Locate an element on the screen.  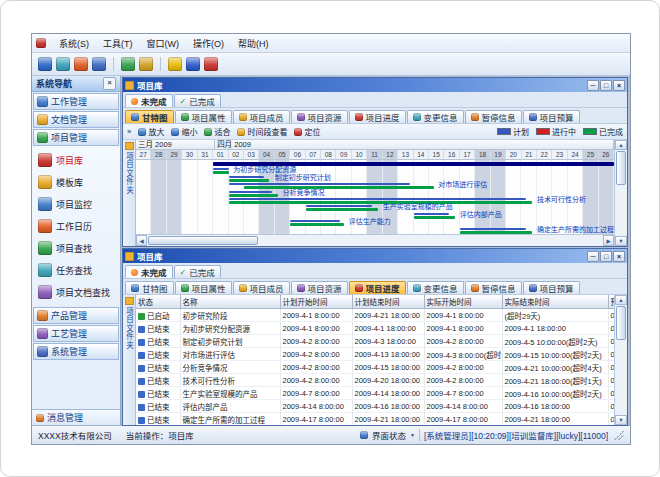
column-header-2: 计划开始时间 is located at coordinates (316, 302).